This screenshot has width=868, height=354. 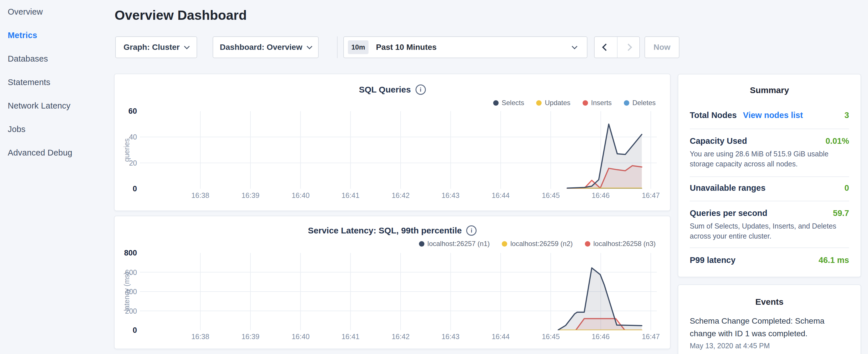 What do you see at coordinates (358, 47) in the screenshot?
I see `time-range-badge: 10m` at bounding box center [358, 47].